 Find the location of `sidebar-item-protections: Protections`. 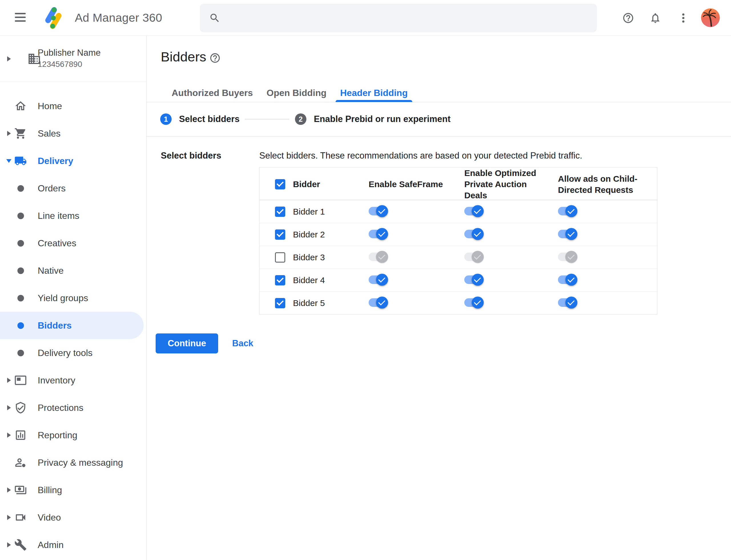

sidebar-item-protections: Protections is located at coordinates (72, 408).